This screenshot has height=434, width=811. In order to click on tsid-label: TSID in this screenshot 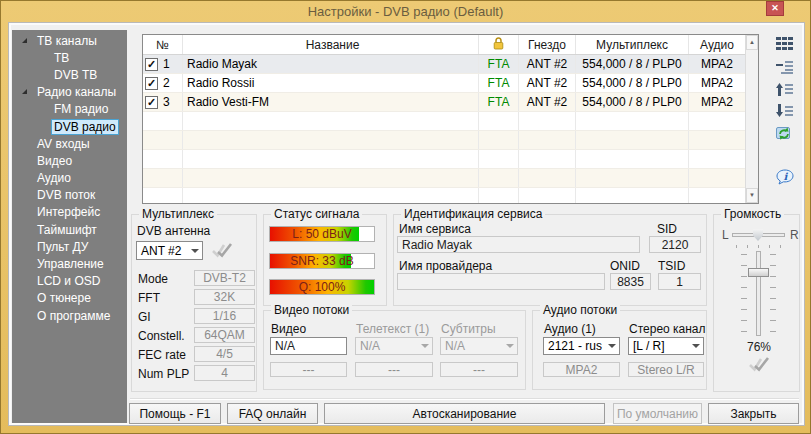, I will do `click(672, 266)`.